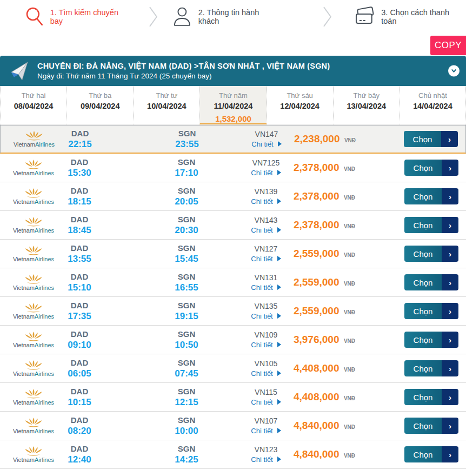 This screenshot has width=466, height=476. I want to click on trip-route-title: CHUYẾN ĐI: ĐÀ NẴNG, VIỆT NAM (DAD) >TÂN …, so click(184, 66).